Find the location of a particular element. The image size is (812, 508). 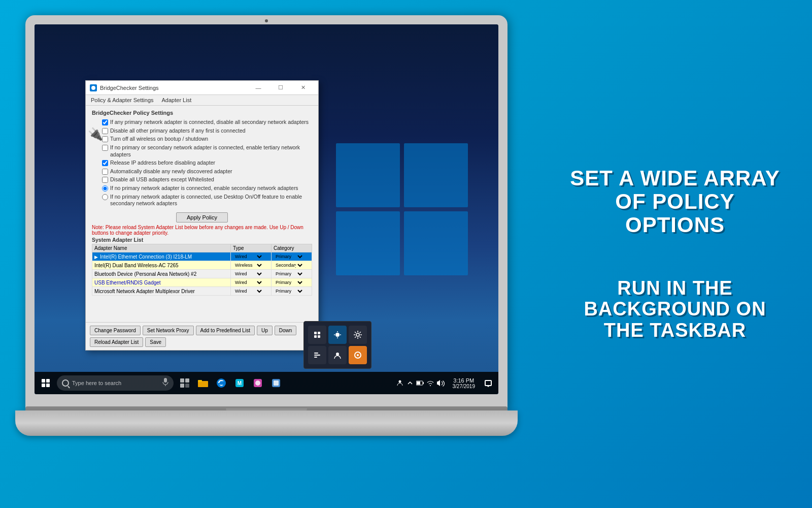

col-header-category: Category is located at coordinates (292, 248).